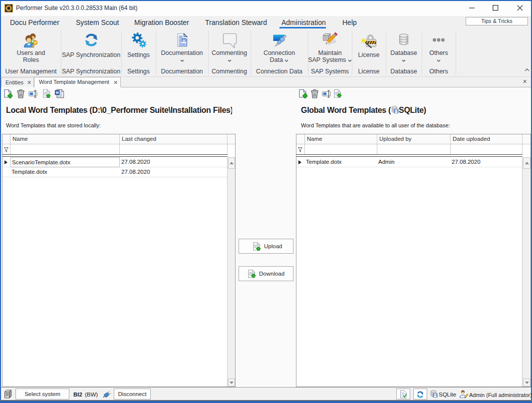 Image resolution: width=532 pixels, height=403 pixels. What do you see at coordinates (58, 93) in the screenshot?
I see `svg-text: W` at bounding box center [58, 93].